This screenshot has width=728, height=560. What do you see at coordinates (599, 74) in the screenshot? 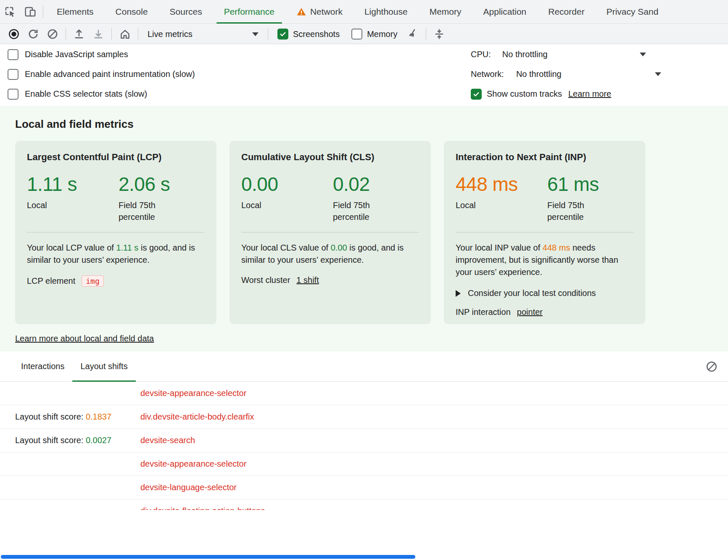
I see `network-throttling-row: Network: No throttling` at bounding box center [599, 74].